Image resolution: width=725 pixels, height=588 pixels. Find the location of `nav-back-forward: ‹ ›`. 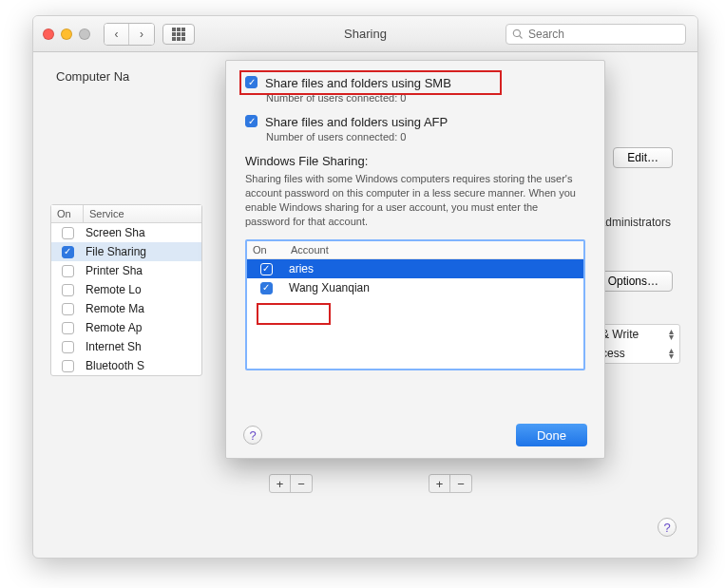

nav-back-forward: ‹ › is located at coordinates (129, 34).